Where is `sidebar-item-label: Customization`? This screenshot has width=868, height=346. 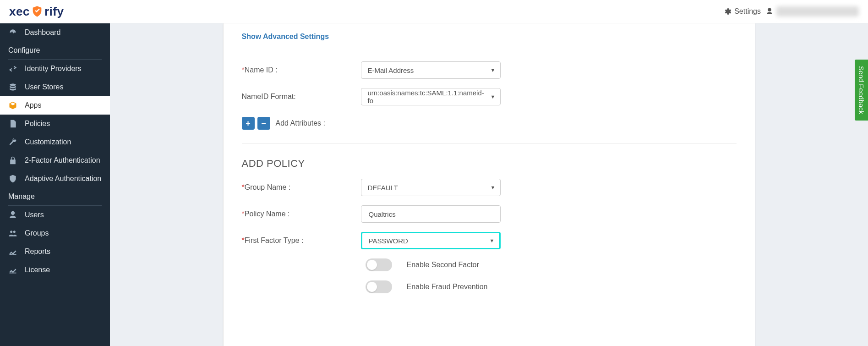 sidebar-item-label: Customization is located at coordinates (48, 142).